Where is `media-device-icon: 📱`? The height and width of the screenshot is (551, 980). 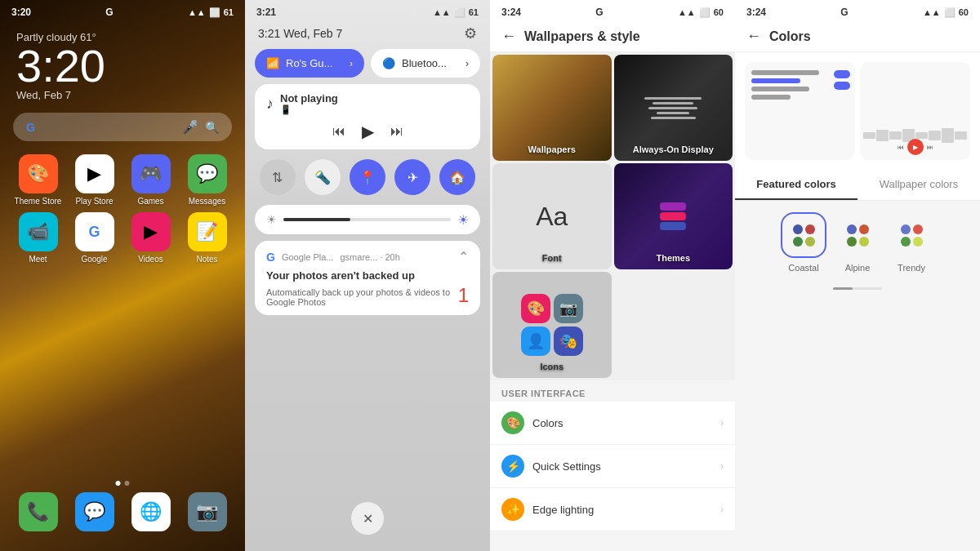
media-device-icon: 📱 is located at coordinates (309, 109).